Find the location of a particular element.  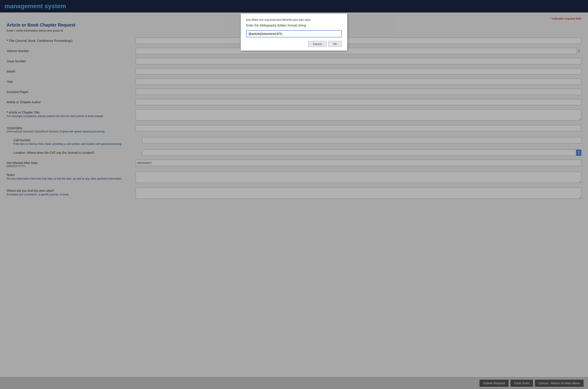

modal-ok-button: OK is located at coordinates (335, 44).